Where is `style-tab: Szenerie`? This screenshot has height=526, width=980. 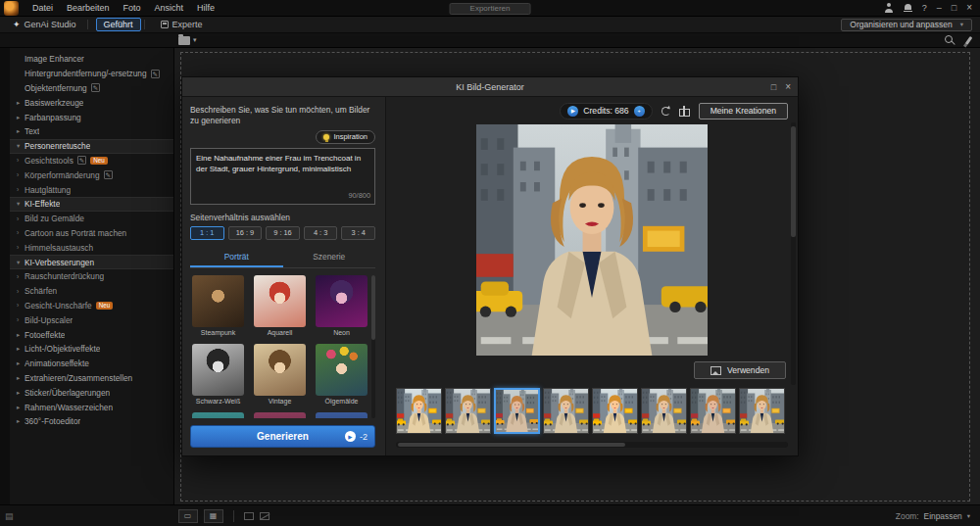 style-tab: Szenerie is located at coordinates (329, 259).